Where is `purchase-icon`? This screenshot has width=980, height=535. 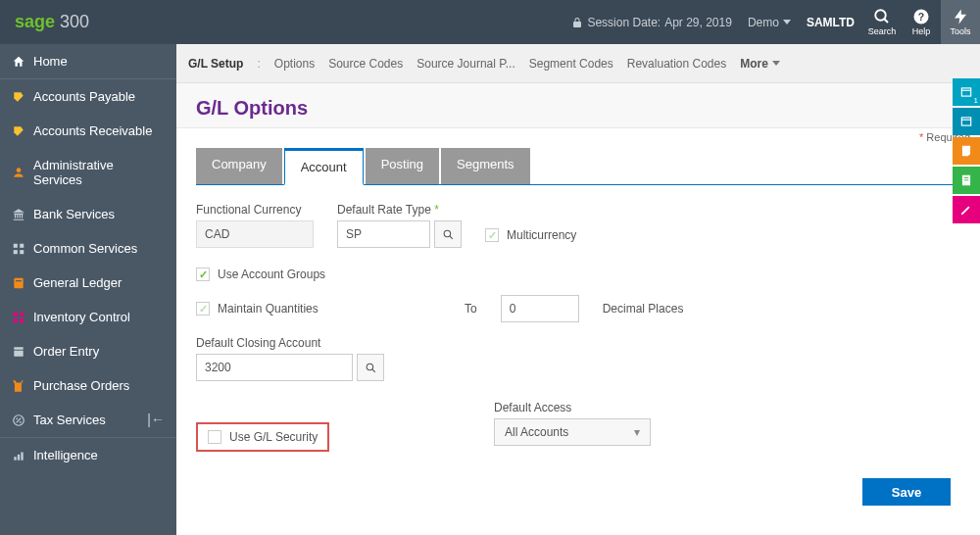
purchase-icon is located at coordinates (19, 386).